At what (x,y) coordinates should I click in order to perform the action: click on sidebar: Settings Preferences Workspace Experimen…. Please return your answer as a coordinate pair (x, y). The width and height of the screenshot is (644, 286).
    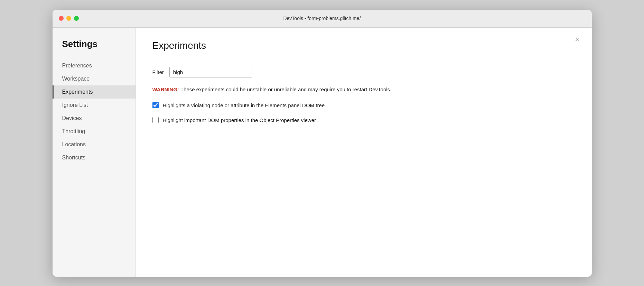
    Looking at the image, I should click on (94, 152).